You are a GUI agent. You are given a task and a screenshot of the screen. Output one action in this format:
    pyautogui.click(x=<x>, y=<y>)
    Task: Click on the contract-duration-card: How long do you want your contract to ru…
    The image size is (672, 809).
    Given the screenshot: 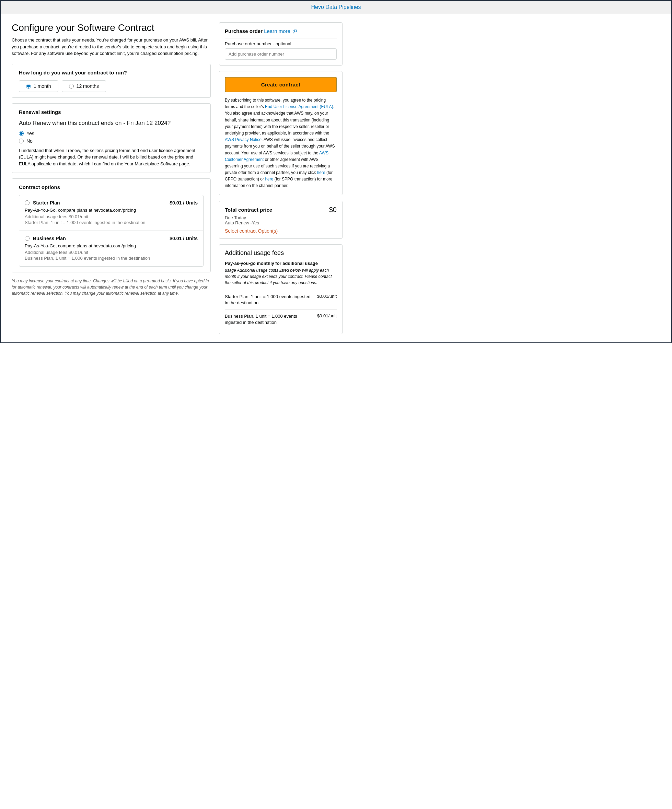 What is the action you would take?
    pyautogui.click(x=111, y=81)
    